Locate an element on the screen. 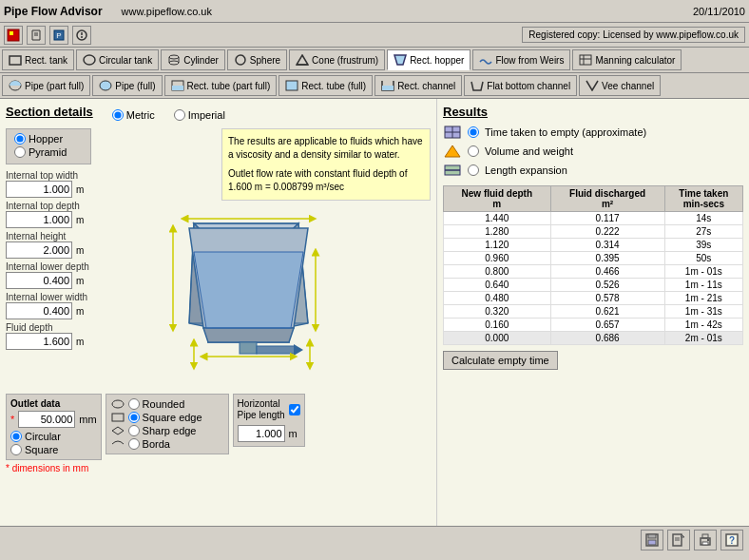 The image size is (749, 560). edge-options-box: Rounded Square edge Sharp edge is located at coordinates (167, 424).